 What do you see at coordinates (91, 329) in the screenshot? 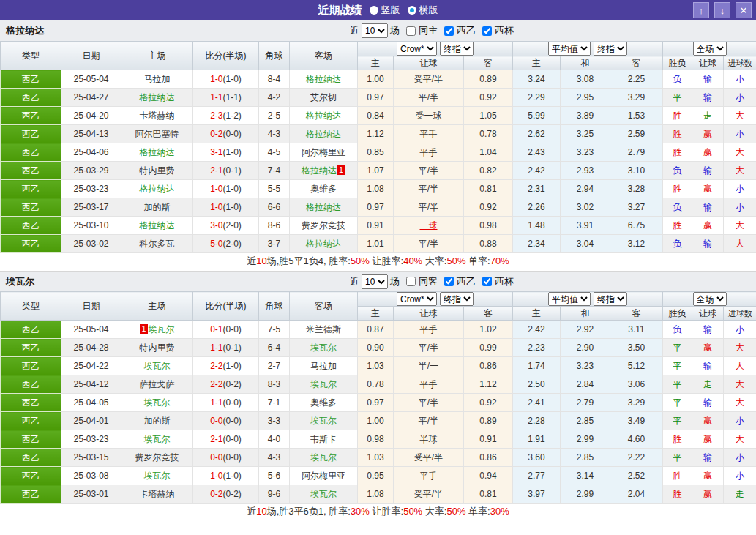
I see `date-cell: 25-05-04` at bounding box center [91, 329].